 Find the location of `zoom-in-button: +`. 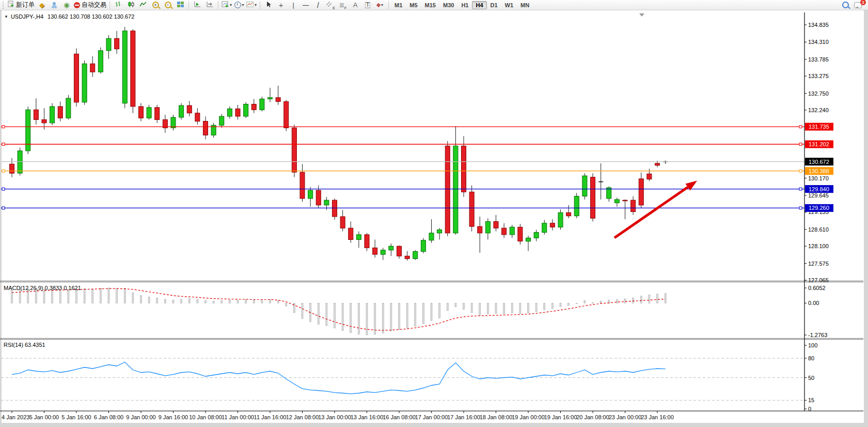

zoom-in-button: + is located at coordinates (155, 5).